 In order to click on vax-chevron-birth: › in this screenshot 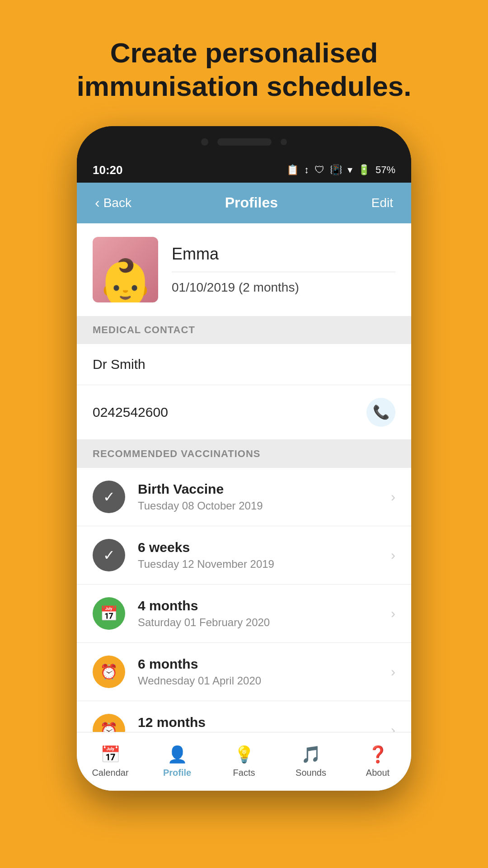, I will do `click(393, 497)`.